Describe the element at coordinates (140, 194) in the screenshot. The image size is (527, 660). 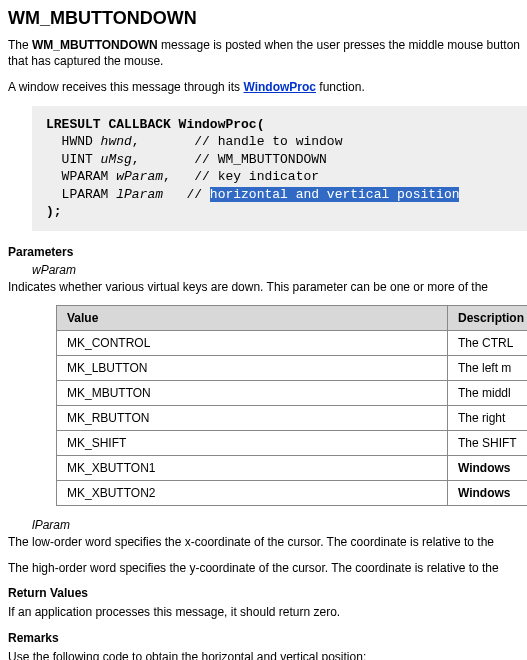
I see `code-l5-param: lParam` at that location.